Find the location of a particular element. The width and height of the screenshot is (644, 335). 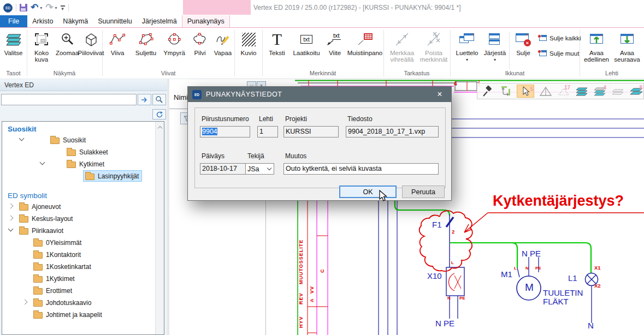

dashed-triangle-tool-icon: 17 is located at coordinates (564, 91).